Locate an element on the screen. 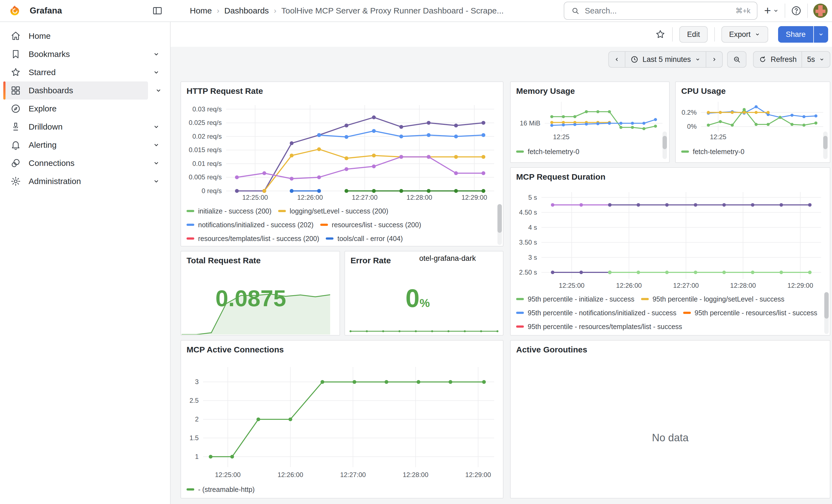  add-new-button: + is located at coordinates (772, 11).